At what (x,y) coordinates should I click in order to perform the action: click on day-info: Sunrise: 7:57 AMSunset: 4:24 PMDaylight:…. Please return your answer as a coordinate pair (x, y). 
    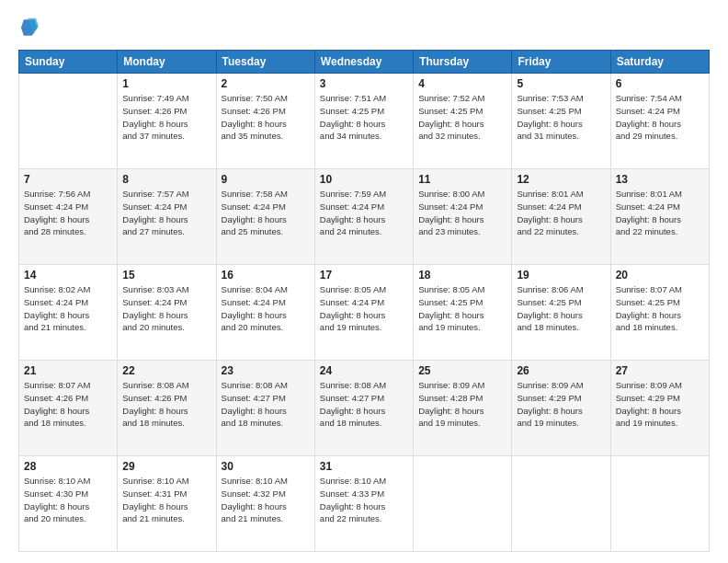
    Looking at the image, I should click on (166, 213).